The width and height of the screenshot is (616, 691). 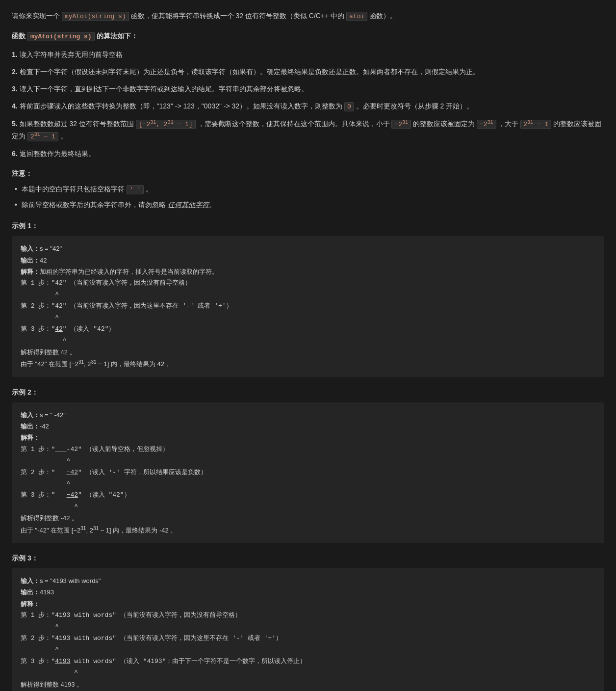 I want to click on example-1-step2: 第 2 步："42" （当前没有读入字符，因为这里不存在 '-' 或者 '+'）…, so click(x=308, y=312).